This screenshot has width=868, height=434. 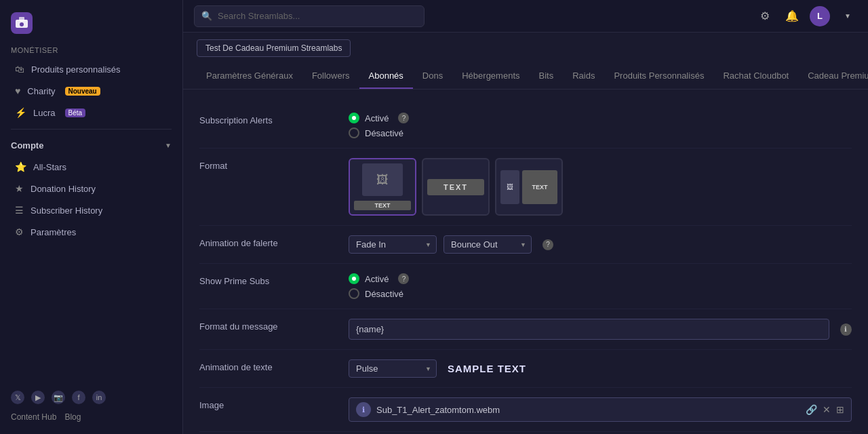 I want to click on bag-icon: 🛍, so click(x=20, y=69).